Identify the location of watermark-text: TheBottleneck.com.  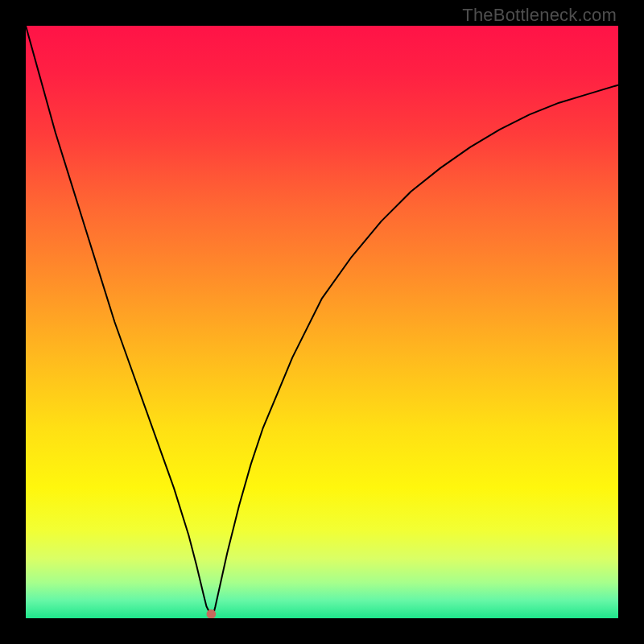
(539, 15).